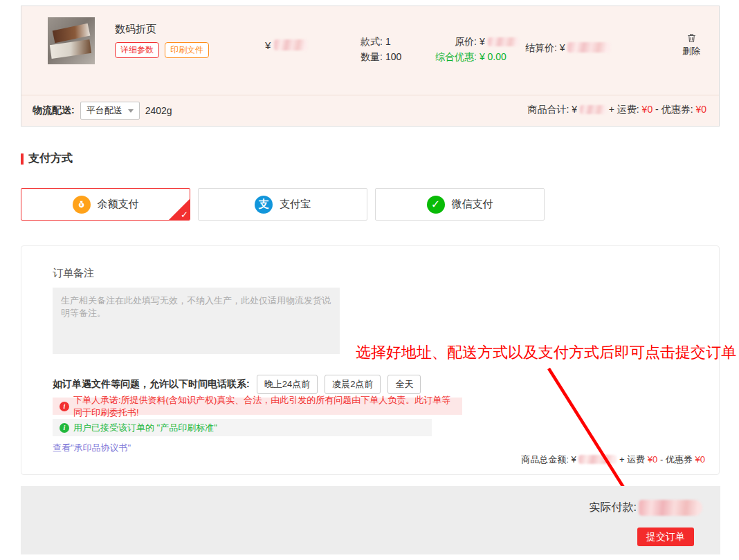 The width and height of the screenshot is (739, 560). What do you see at coordinates (145, 428) in the screenshot?
I see `accept-notice-text: 用户已接受该订单的 "产品印刷标准"` at bounding box center [145, 428].